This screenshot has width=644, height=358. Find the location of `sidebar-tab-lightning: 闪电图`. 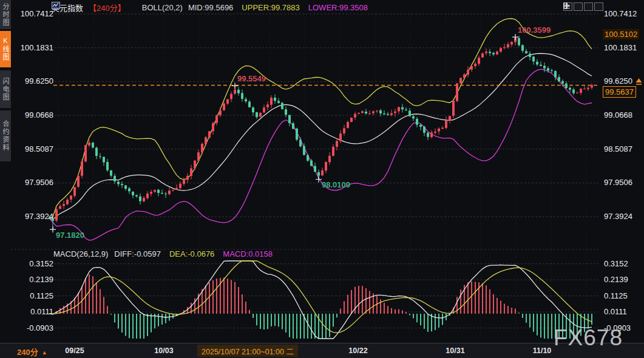

sidebar-tab-lightning: 闪电图 is located at coordinates (5, 89).